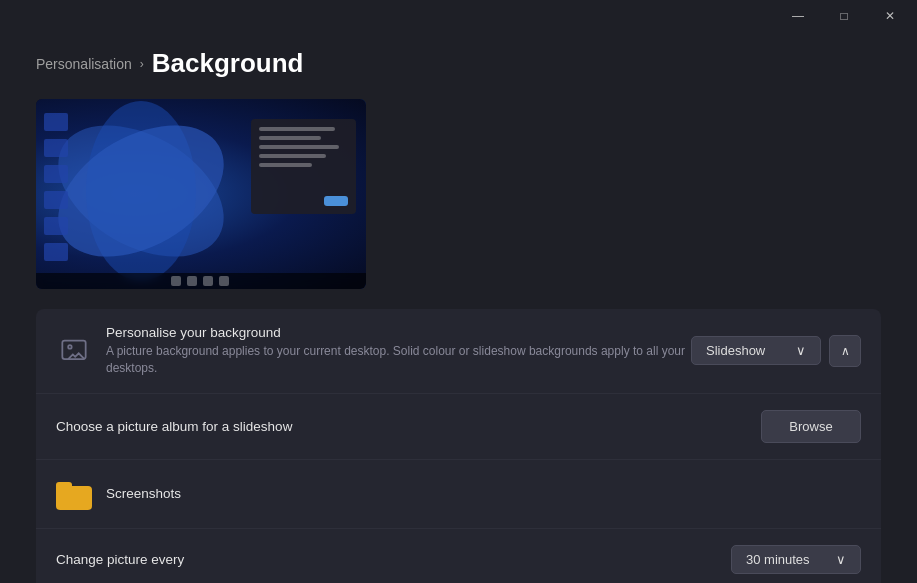 Image resolution: width=917 pixels, height=583 pixels. Describe the element at coordinates (74, 494) in the screenshot. I see `folder-icon-container` at that location.